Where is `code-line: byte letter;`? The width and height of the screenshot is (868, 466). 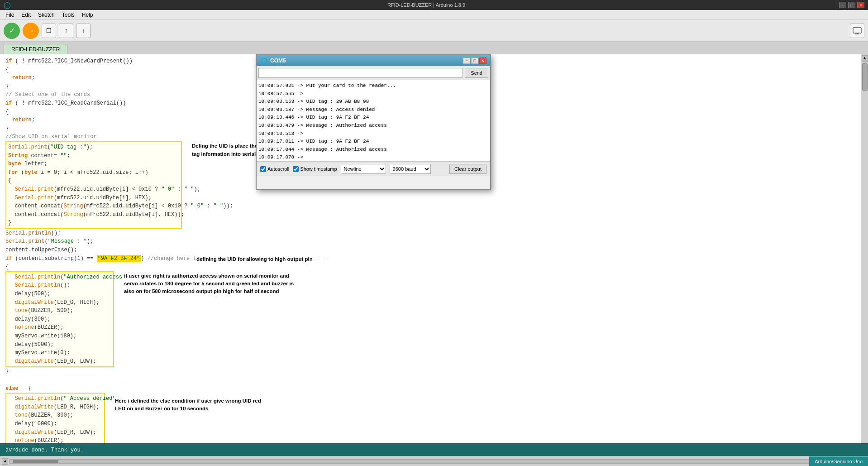
code-line: byte letter; is located at coordinates (94, 164).